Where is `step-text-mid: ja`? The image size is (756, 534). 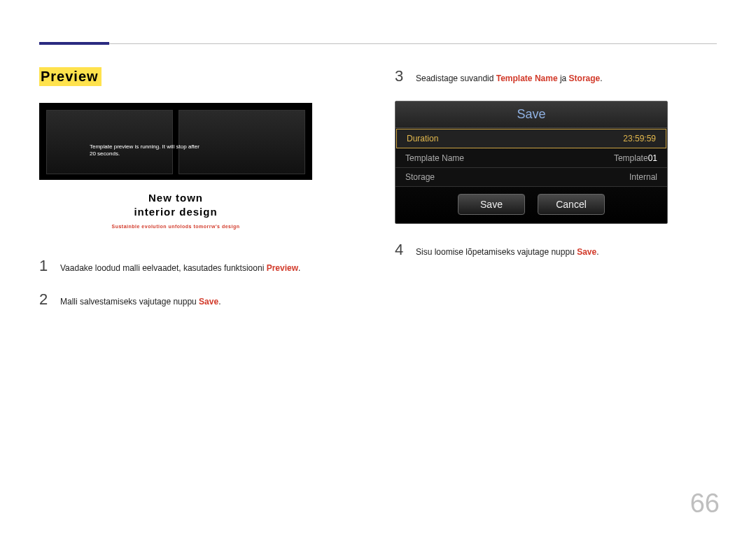
step-text-mid: ja is located at coordinates (564, 78).